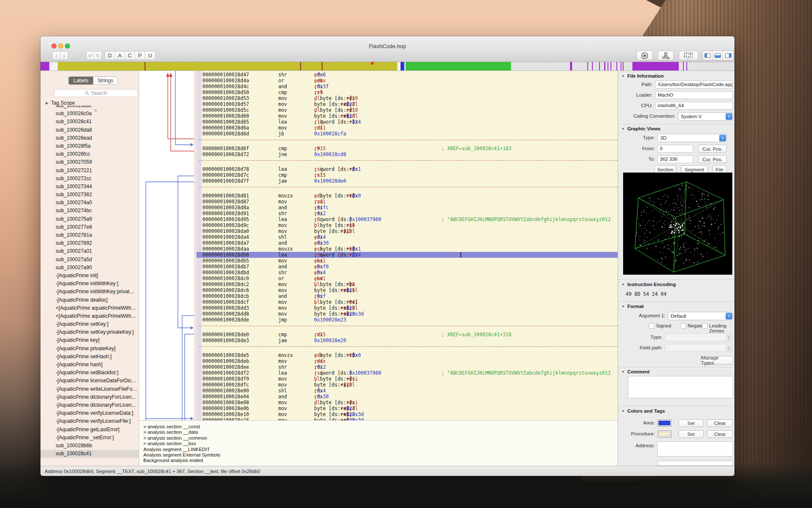 This screenshot has width=812, height=508. Describe the element at coordinates (90, 138) in the screenshot. I see `label-list-item: sub_100026ead` at that location.